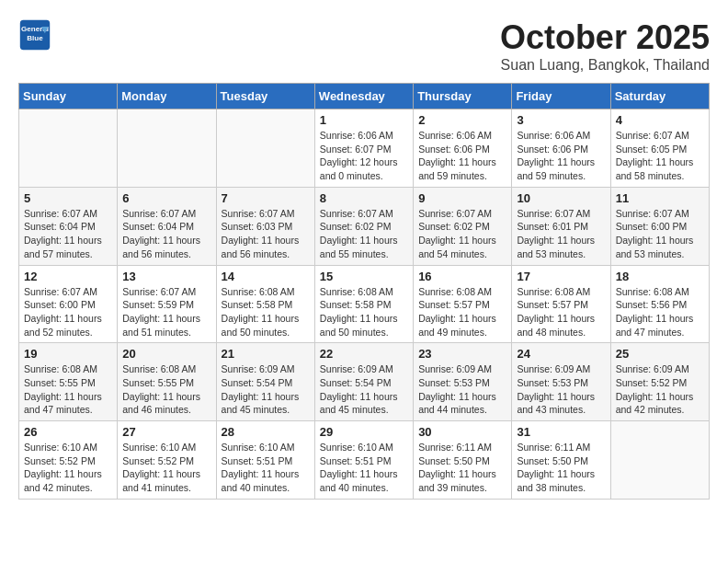 This screenshot has width=728, height=563. Describe the element at coordinates (463, 226) in the screenshot. I see `calendar-cell: 9Sunrise: 6:07 AMSunset: 6:02 PMDaylight…` at that location.